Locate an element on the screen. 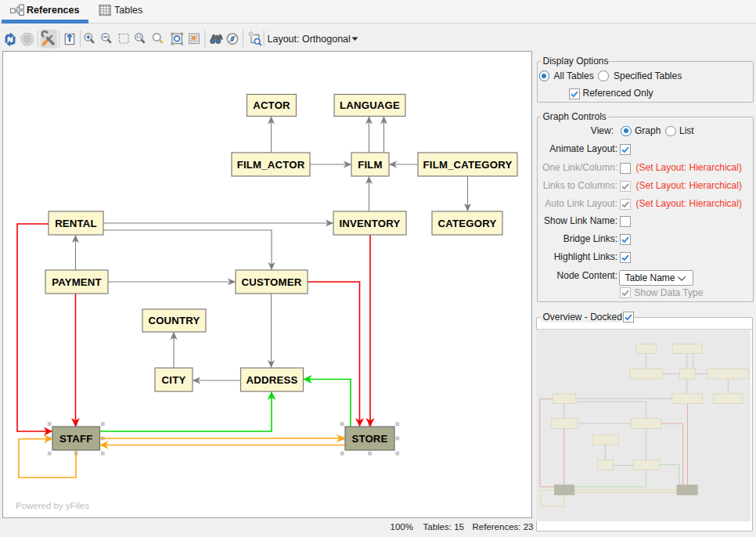  svg-text: FILM_CATEGORY is located at coordinates (468, 164).